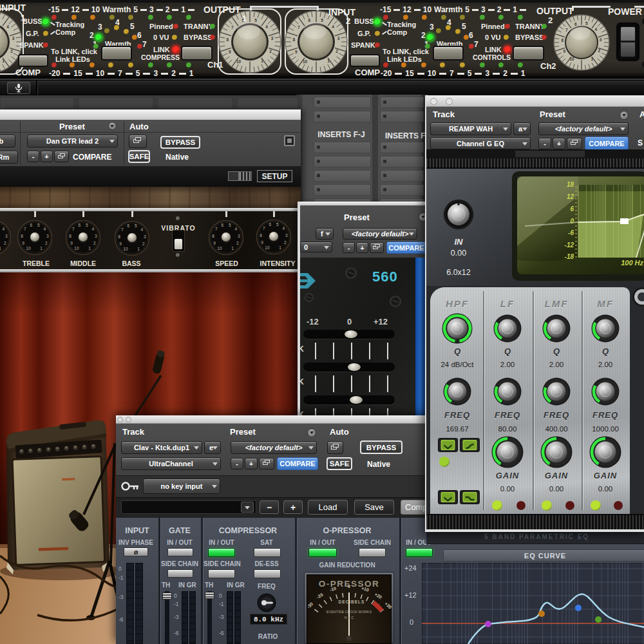 This screenshot has height=644, width=644. Describe the element at coordinates (310, 605) in the screenshot. I see `svg-text: -30` at that location.